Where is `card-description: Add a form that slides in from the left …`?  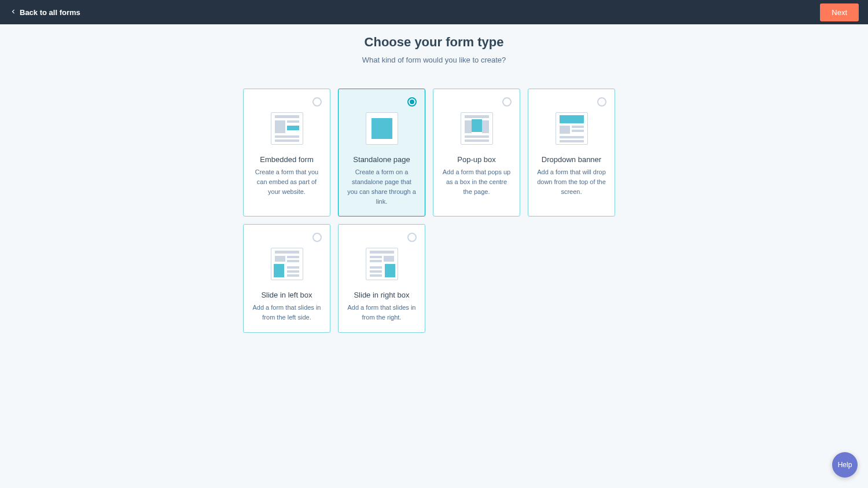
card-description: Add a form that slides in from the left … is located at coordinates (287, 313).